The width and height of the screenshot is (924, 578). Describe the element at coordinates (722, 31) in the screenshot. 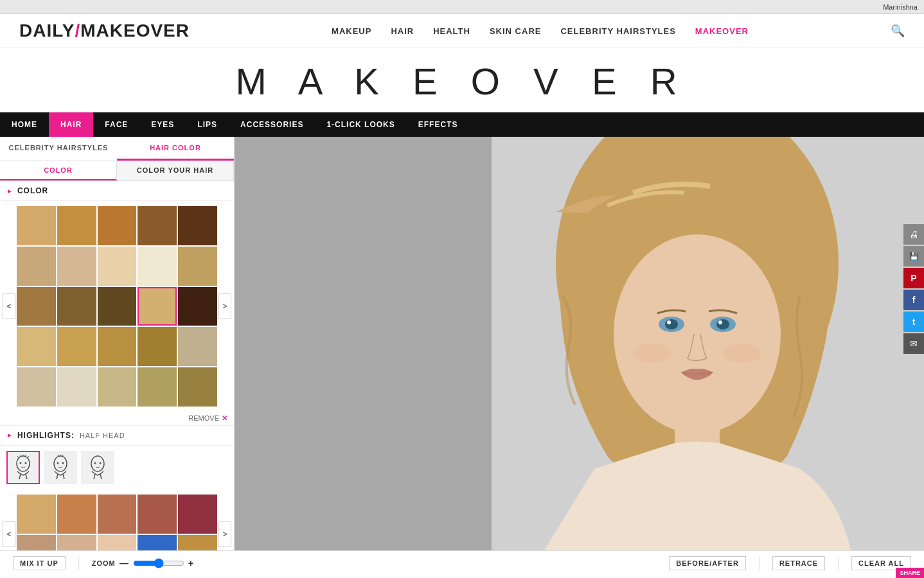

I see `nav-makeover: MAKEOVER` at that location.